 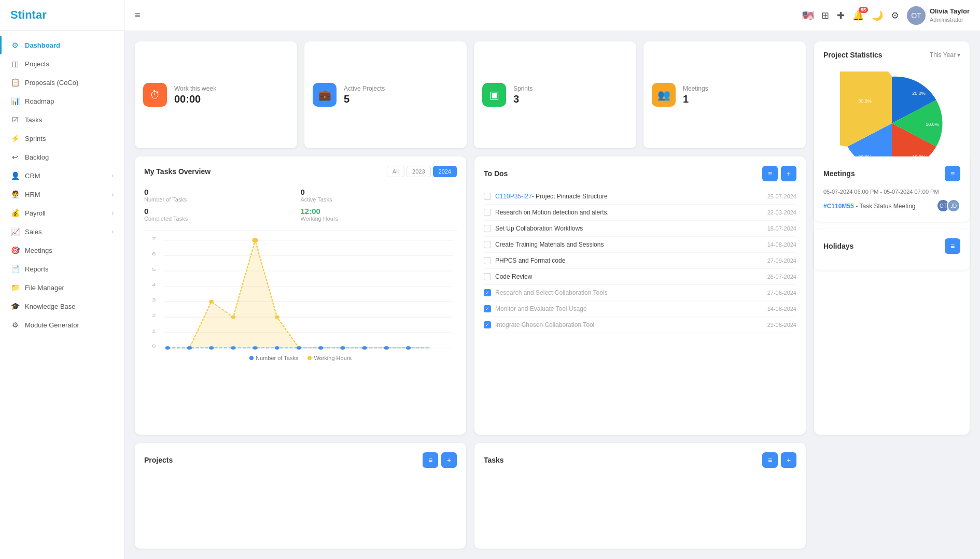 What do you see at coordinates (640, 174) in the screenshot?
I see `todos-header: To Dos ≡ +` at bounding box center [640, 174].